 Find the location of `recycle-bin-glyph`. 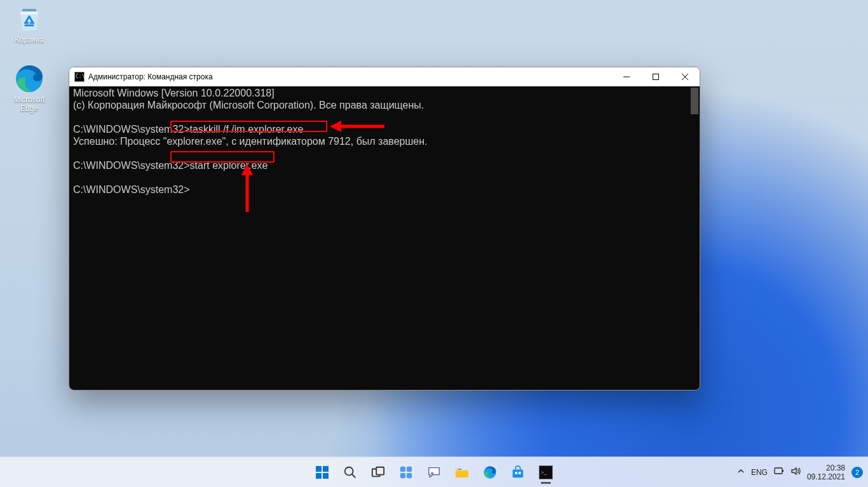

recycle-bin-glyph is located at coordinates (29, 19).